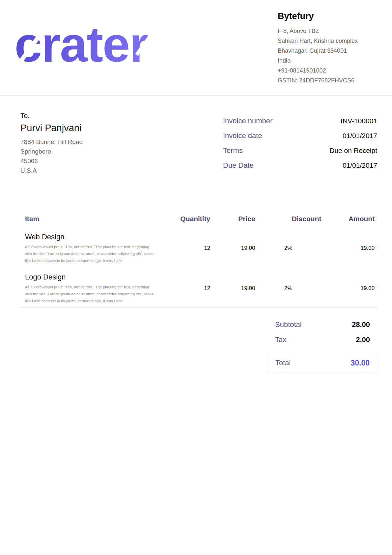 This screenshot has height=555, width=392. Describe the element at coordinates (98, 219) in the screenshot. I see `header-item: Item` at that location.